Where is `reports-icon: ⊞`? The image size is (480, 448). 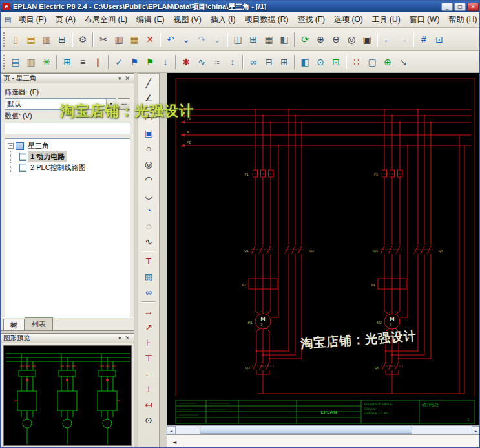 reports-icon: ⊞ is located at coordinates (284, 62).